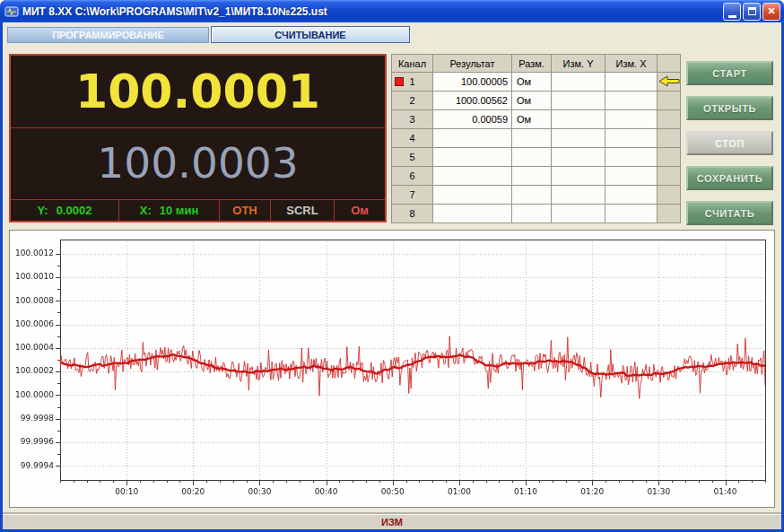 This screenshot has width=784, height=532. What do you see at coordinates (473, 120) in the screenshot?
I see `result-cell: 0.00059` at bounding box center [473, 120].